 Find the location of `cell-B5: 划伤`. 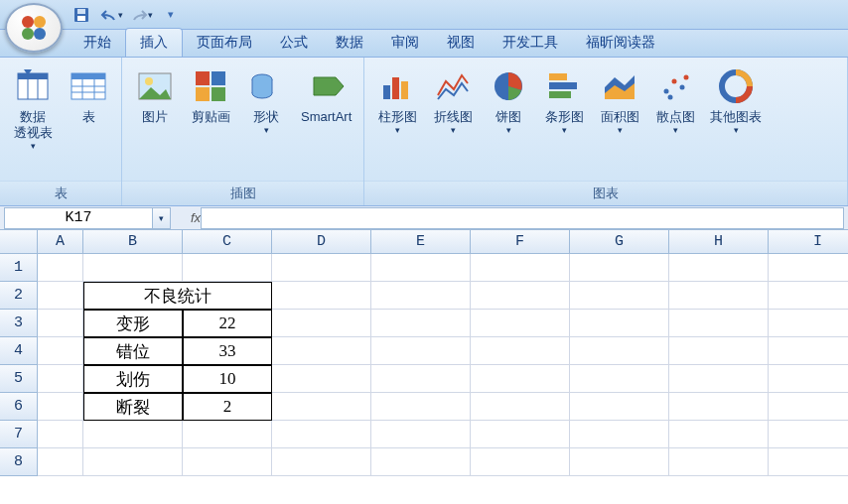

cell-B5: 划伤 is located at coordinates (133, 379).